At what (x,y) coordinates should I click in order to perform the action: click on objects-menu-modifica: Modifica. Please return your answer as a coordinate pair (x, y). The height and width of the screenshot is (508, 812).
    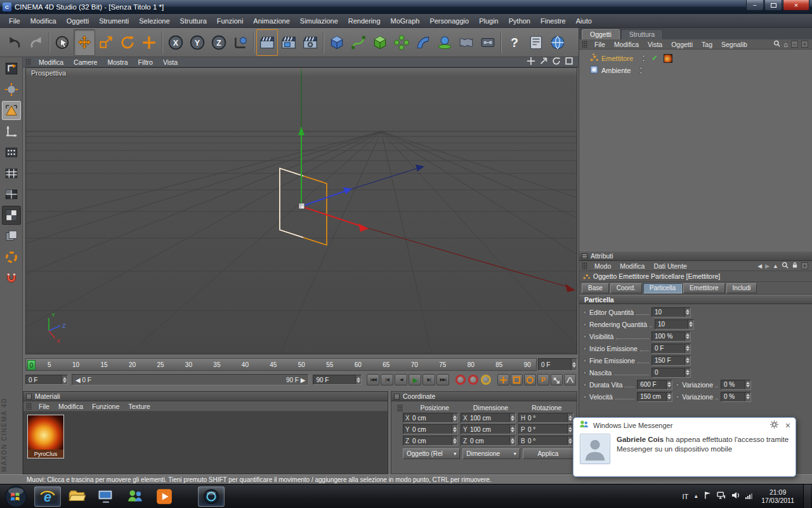
    Looking at the image, I should click on (627, 44).